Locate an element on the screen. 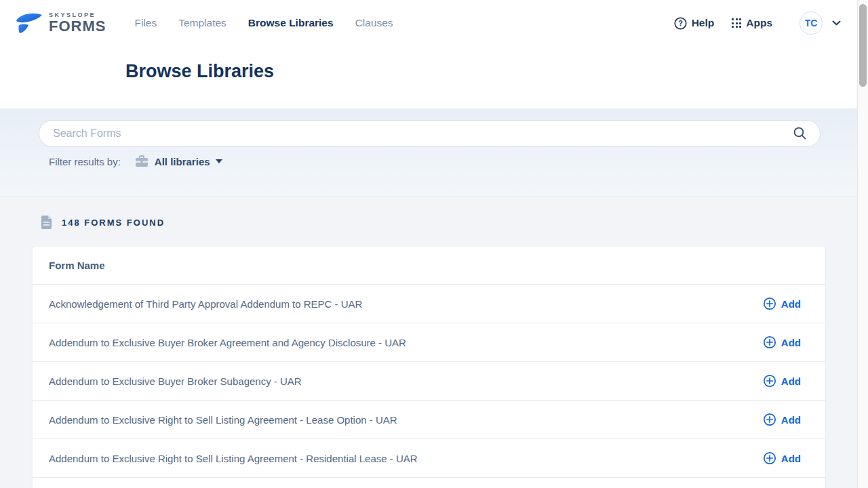  filter-label: Filter results by: is located at coordinates (85, 161).